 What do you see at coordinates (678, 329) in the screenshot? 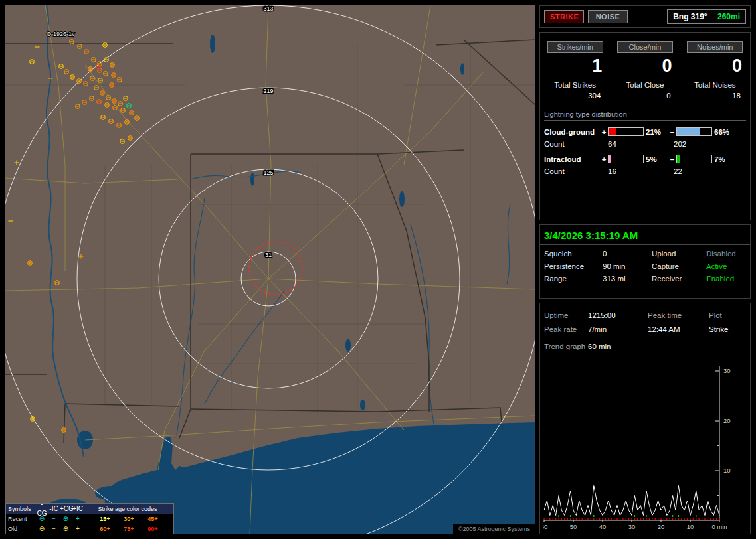
I see `peak-time-value: 12:44 AM` at bounding box center [678, 329].